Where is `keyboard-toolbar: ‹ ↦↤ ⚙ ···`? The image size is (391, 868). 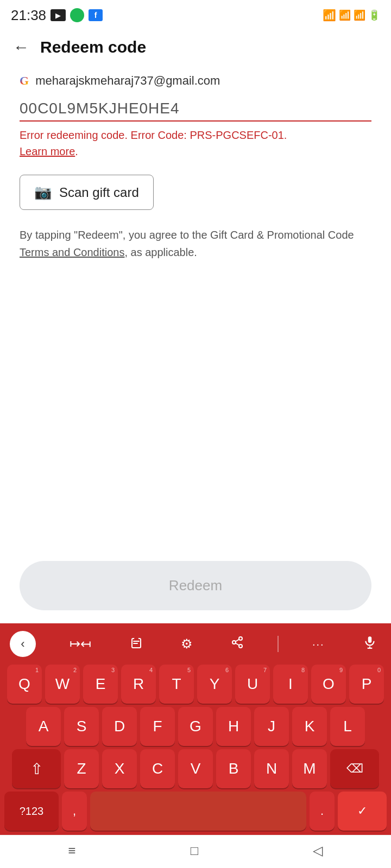 keyboard-toolbar: ‹ ↦↤ ⚙ ··· is located at coordinates (195, 643).